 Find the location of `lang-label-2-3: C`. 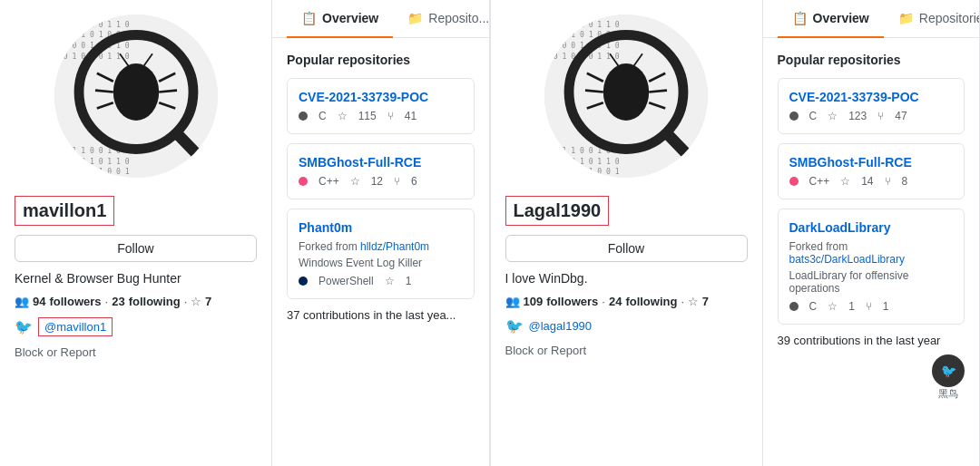

lang-label-2-3: C is located at coordinates (813, 306).